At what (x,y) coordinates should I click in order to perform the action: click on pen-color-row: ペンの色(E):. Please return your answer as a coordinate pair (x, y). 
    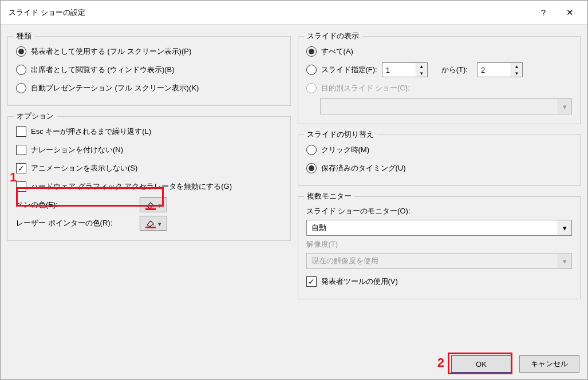
    Looking at the image, I should click on (149, 205).